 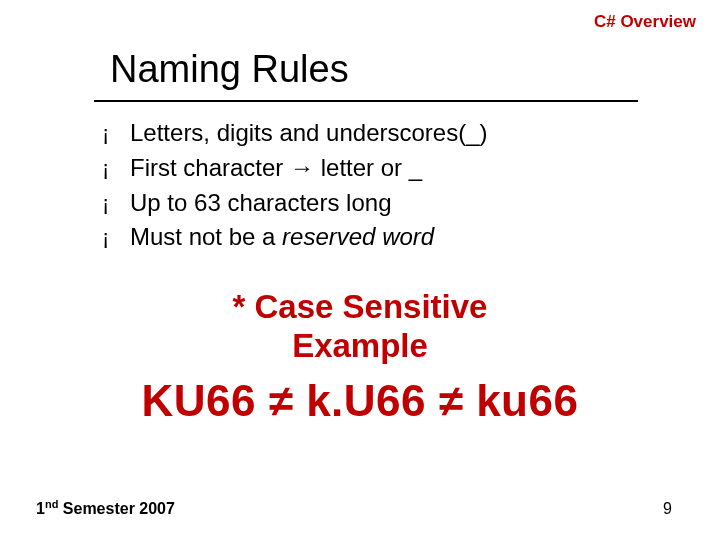 I want to click on bullet-text: Up to 63 characters long, so click(x=396, y=204).